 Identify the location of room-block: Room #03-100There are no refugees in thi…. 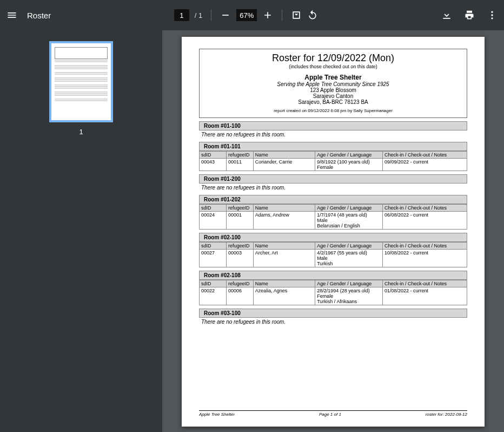
(333, 317).